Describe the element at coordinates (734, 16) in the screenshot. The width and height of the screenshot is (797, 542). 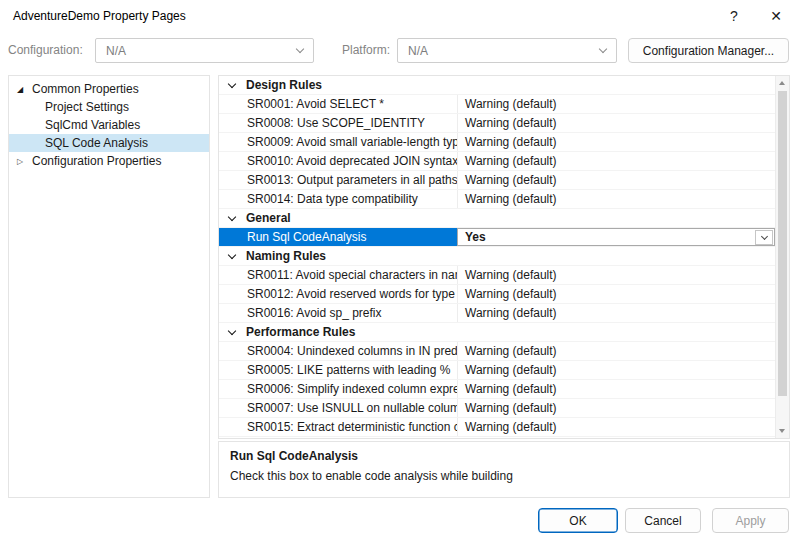
I see `help-icon: ?` at that location.